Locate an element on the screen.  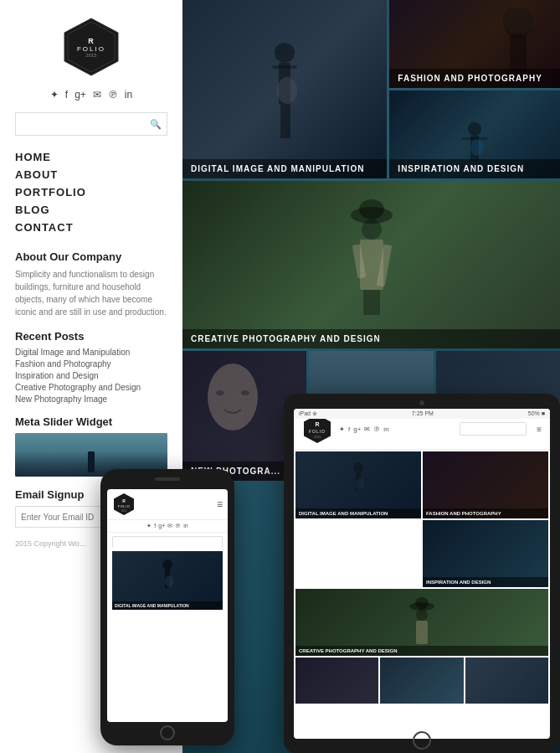
guitar-silhouette is located at coordinates (285, 95).